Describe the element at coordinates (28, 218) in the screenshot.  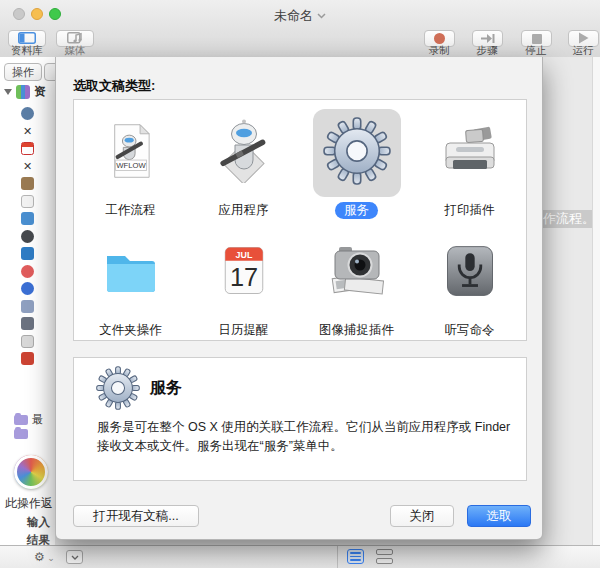
I see `paint-icon` at that location.